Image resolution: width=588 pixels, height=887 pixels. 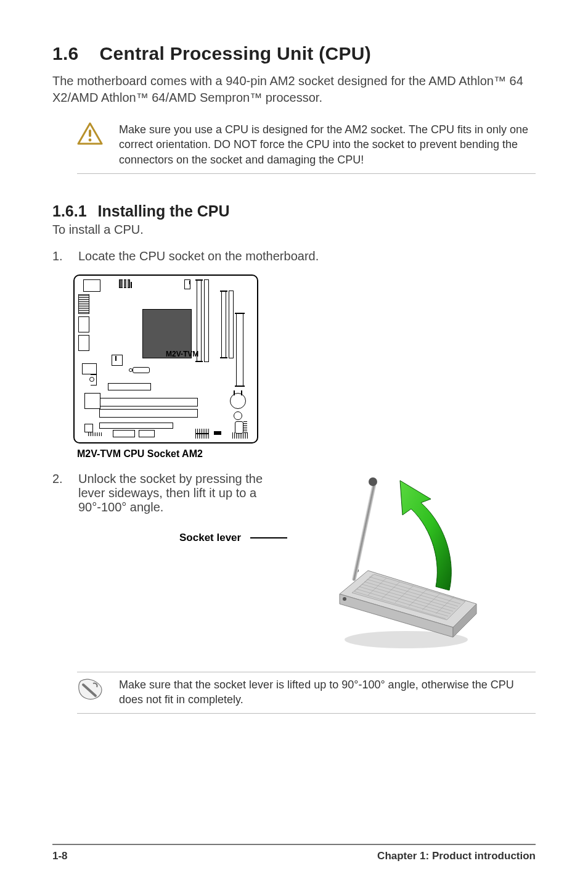 What do you see at coordinates (306, 693) in the screenshot?
I see `note-callout: Make sure that the socket lever is lifte…` at bounding box center [306, 693].